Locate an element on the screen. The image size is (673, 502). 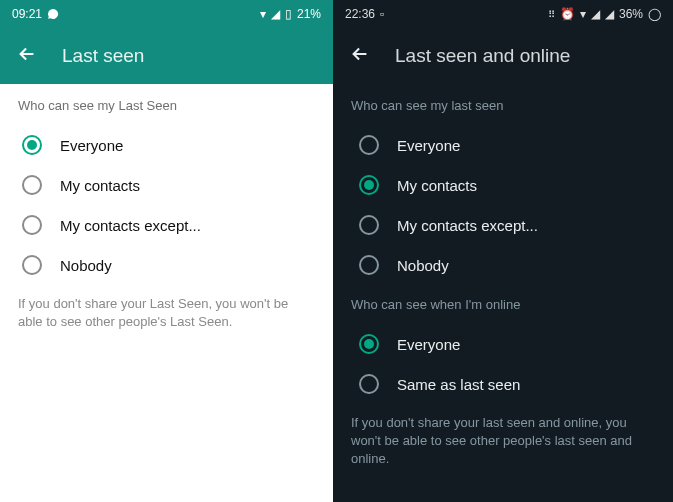
battery-text: 21% is located at coordinates (309, 14).